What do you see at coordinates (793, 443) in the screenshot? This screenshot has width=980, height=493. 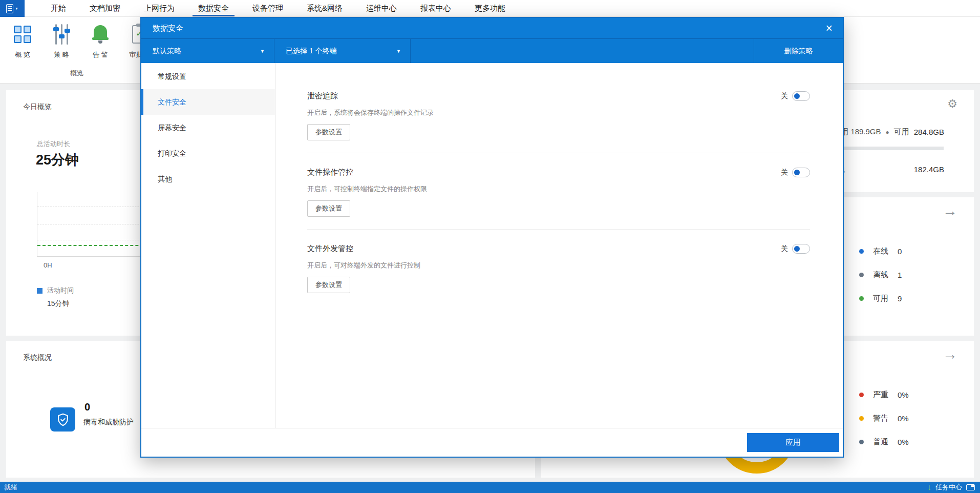 I see `apply-button: 应用` at bounding box center [793, 443].